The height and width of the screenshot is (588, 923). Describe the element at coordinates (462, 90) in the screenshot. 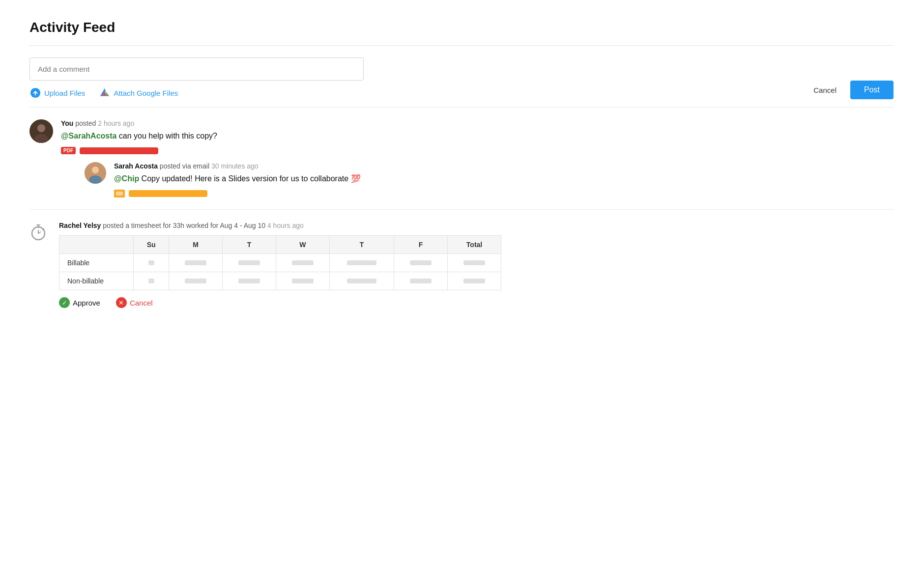

I see `comment-toolbar: Upload Files Attach Google Files Cancel` at that location.